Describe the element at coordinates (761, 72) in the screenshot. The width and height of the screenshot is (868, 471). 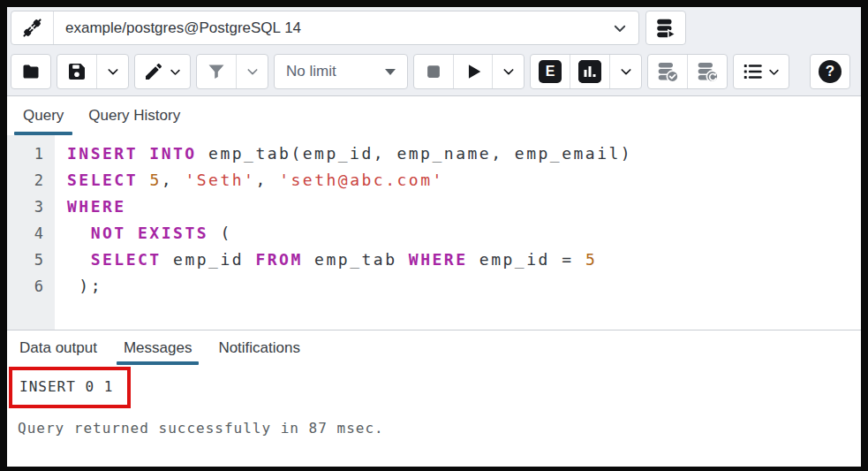
I see `macros-dropdown-button` at that location.